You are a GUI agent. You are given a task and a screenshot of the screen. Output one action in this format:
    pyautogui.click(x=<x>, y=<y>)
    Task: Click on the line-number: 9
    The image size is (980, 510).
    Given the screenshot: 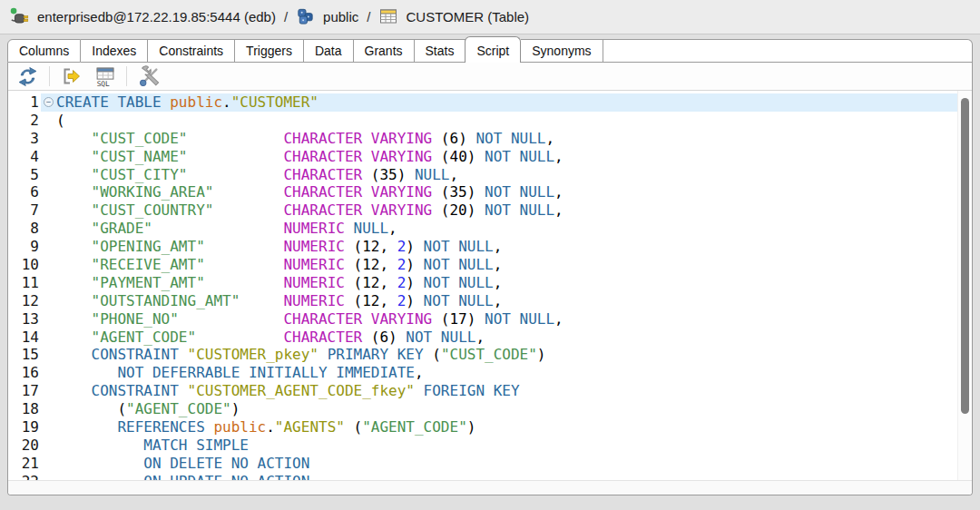 What is the action you would take?
    pyautogui.click(x=24, y=247)
    